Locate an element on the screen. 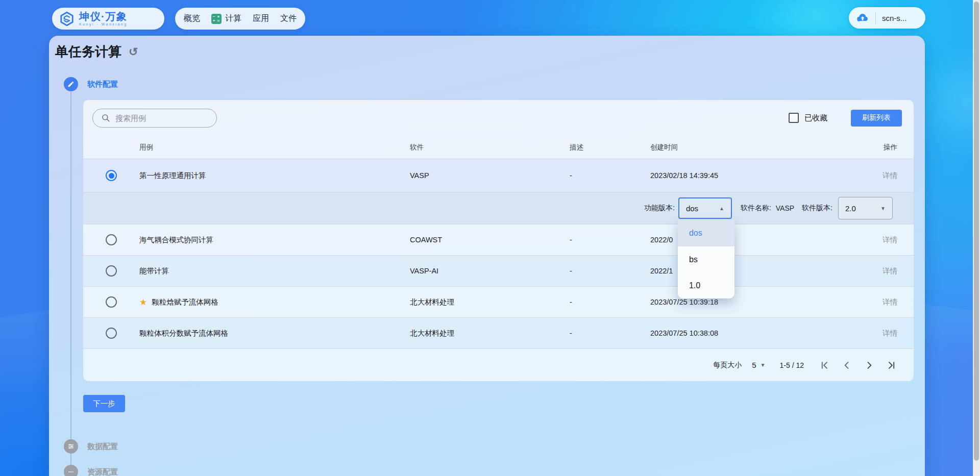 Image resolution: width=980 pixels, height=476 pixels. pagination-bar: 每页大小 5 ▼ 1-5 / 12 is located at coordinates (498, 365).